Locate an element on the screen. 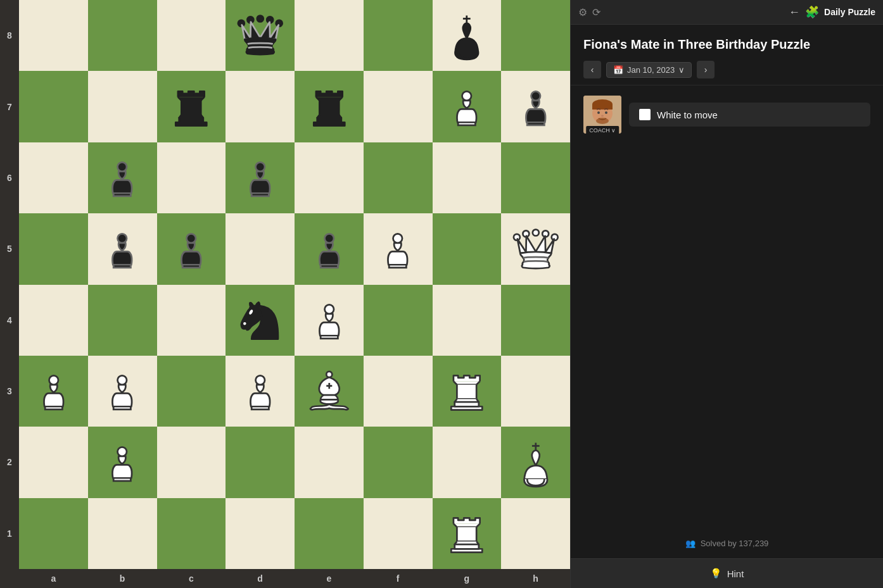 The image size is (883, 588). square-g2 is located at coordinates (467, 462).